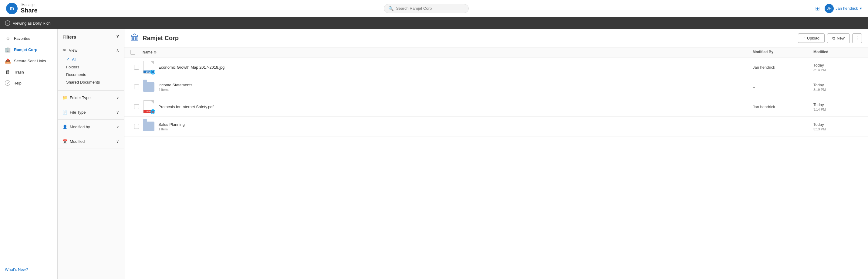  Describe the element at coordinates (7, 83) in the screenshot. I see `help-icon: ?` at that location.